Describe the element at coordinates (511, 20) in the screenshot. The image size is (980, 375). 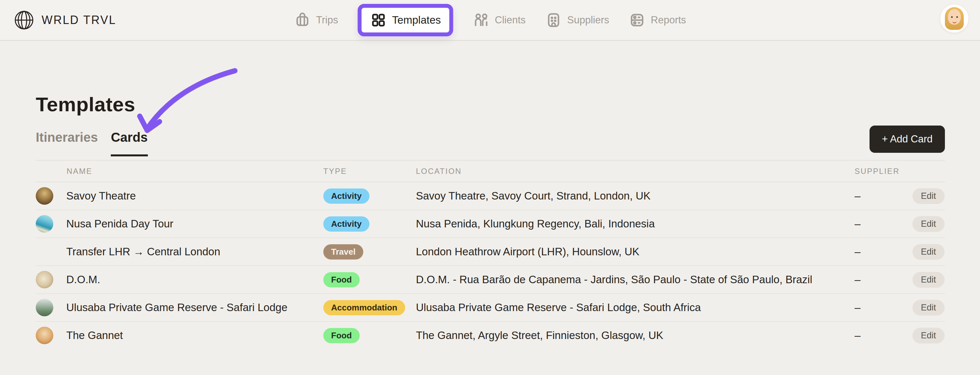
I see `nav-label-clients: Clients` at that location.